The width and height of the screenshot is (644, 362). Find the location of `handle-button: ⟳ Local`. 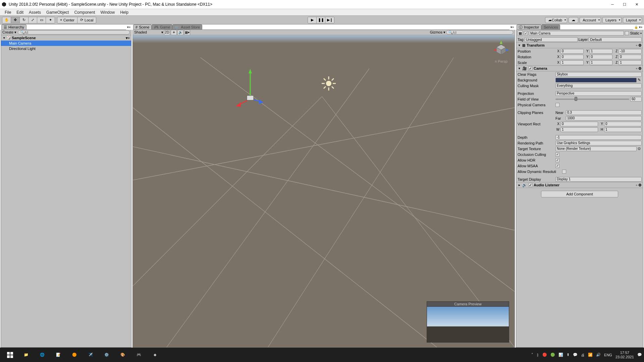

handle-button: ⟳ Local is located at coordinates (87, 20).